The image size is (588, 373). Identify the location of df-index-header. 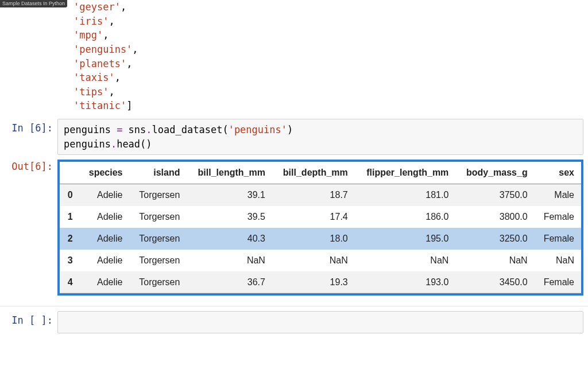
(70, 173).